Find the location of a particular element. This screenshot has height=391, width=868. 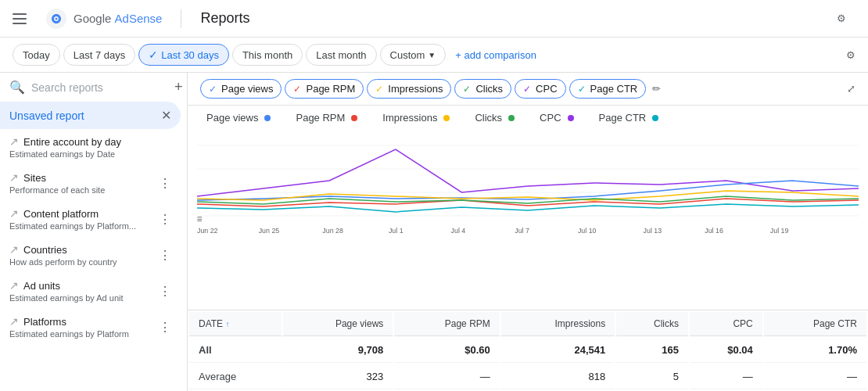

add-comparison-button: + add comparison is located at coordinates (496, 55).